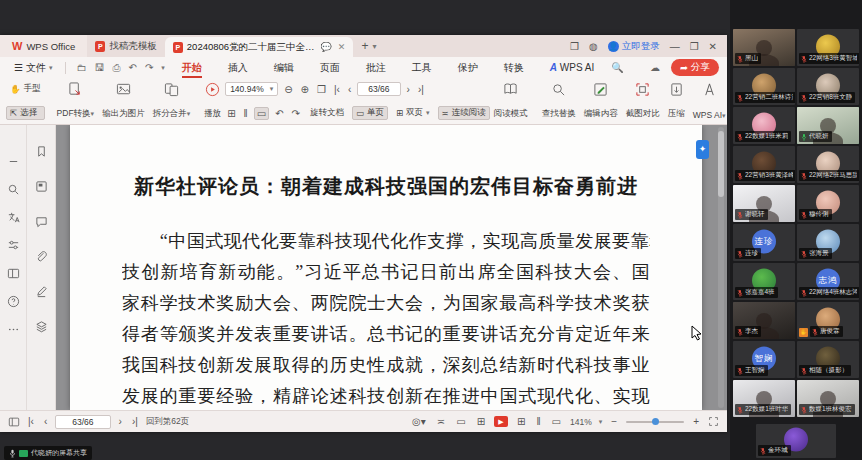 The image size is (862, 460). Describe the element at coordinates (238, 68) in the screenshot. I see `menu-item-insert: 插入` at that location.